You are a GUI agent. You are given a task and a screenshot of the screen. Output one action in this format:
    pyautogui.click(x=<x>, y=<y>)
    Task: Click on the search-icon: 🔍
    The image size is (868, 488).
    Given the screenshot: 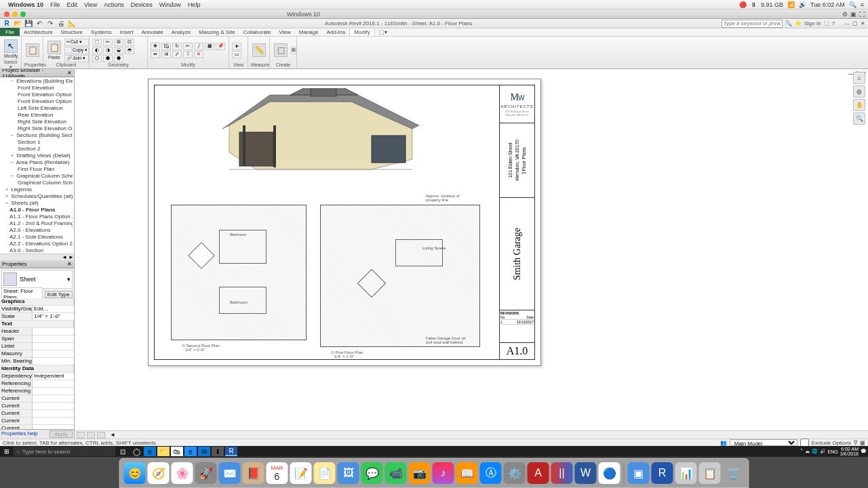 What is the action you would take?
    pyautogui.click(x=789, y=23)
    